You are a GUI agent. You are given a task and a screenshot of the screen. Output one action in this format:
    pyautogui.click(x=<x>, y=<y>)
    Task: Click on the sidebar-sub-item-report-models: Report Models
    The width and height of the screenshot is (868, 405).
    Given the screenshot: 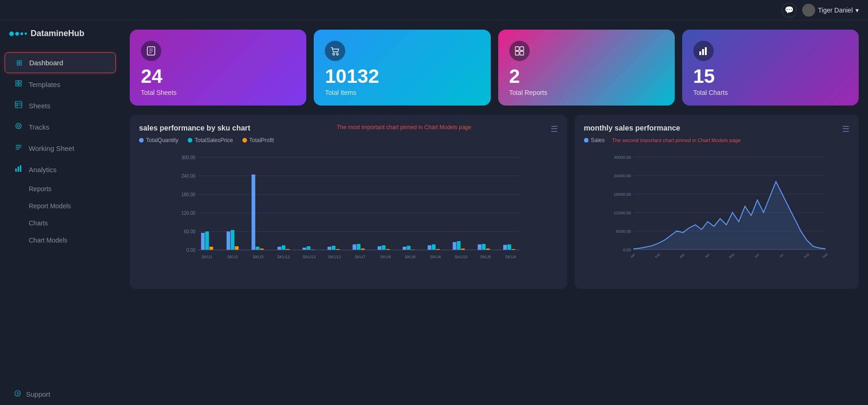 What is the action you would take?
    pyautogui.click(x=60, y=206)
    